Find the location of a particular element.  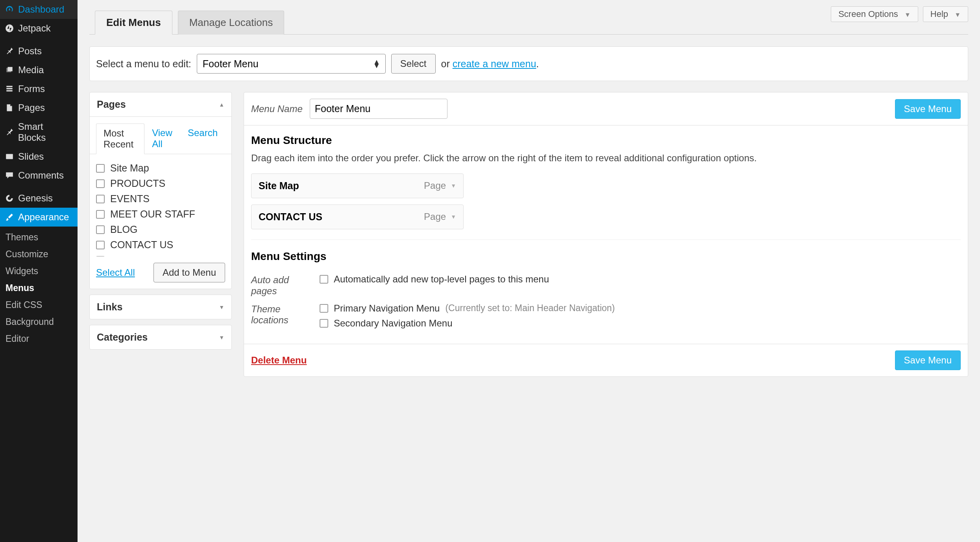

page-label: CONTACT US is located at coordinates (142, 245).